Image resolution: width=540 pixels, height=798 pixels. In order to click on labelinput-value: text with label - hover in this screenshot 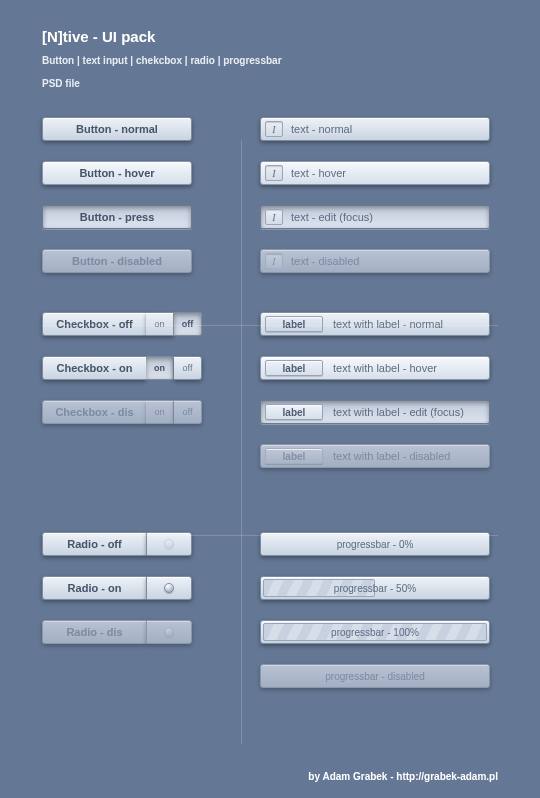, I will do `click(385, 368)`.